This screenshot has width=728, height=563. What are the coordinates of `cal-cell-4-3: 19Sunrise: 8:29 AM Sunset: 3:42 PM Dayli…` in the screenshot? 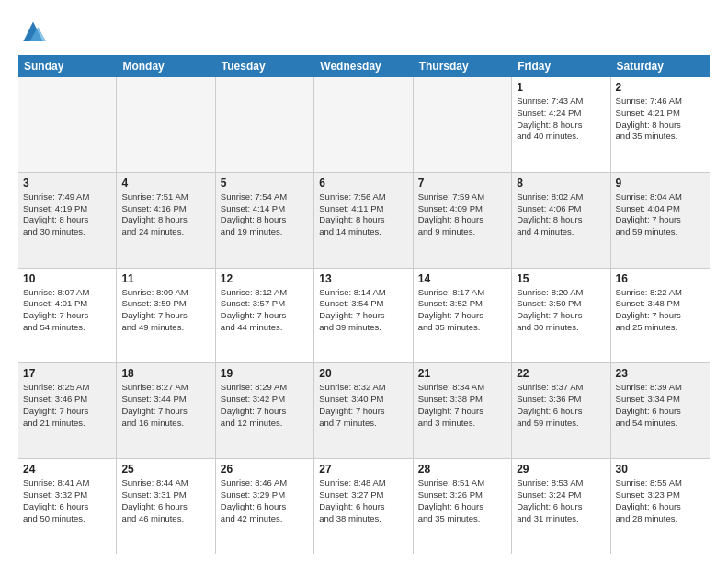 It's located at (265, 410).